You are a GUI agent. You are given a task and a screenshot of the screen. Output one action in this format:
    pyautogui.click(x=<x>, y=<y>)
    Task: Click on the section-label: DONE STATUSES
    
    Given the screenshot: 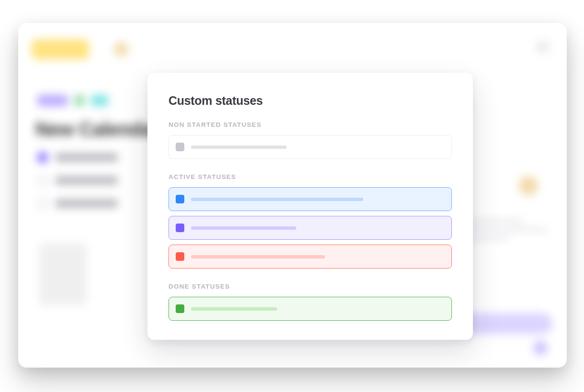 What is the action you would take?
    pyautogui.click(x=310, y=286)
    